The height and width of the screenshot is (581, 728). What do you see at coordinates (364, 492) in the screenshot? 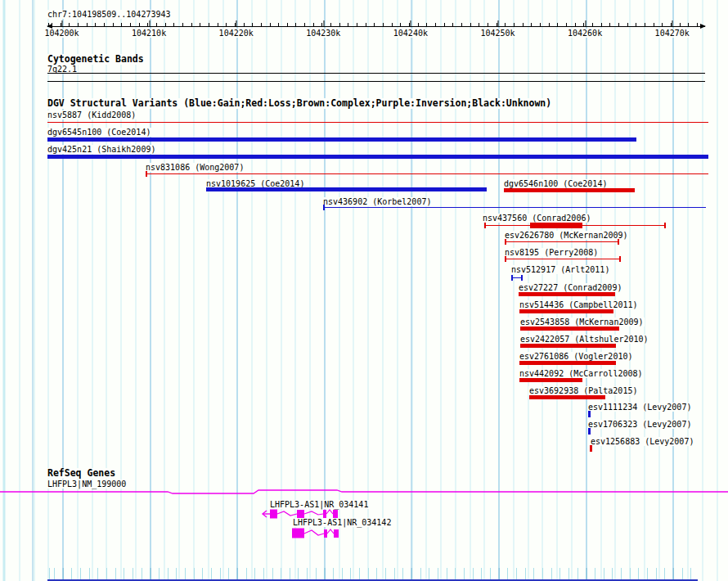
I see `gene-lhfpl3-intron-line` at bounding box center [364, 492].